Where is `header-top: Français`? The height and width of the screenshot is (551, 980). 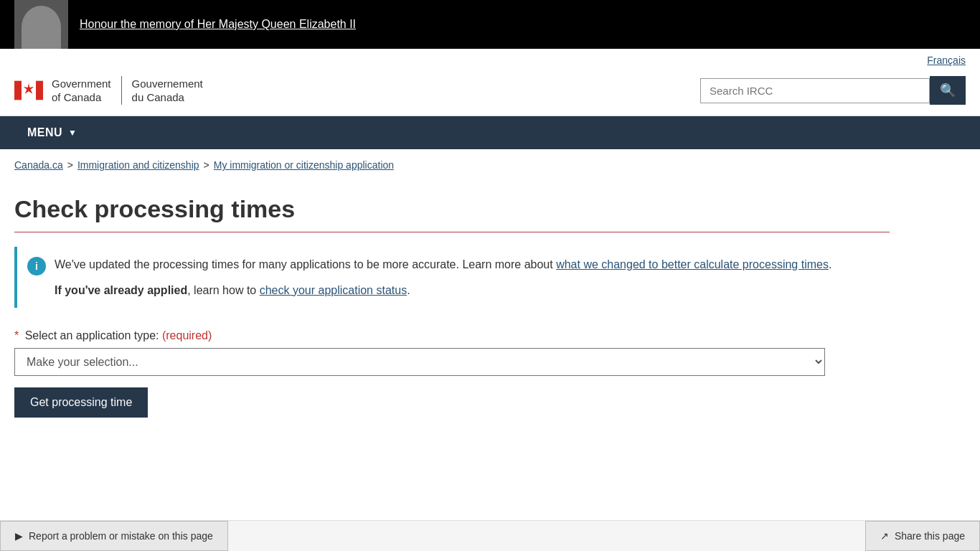 header-top: Français is located at coordinates (490, 59).